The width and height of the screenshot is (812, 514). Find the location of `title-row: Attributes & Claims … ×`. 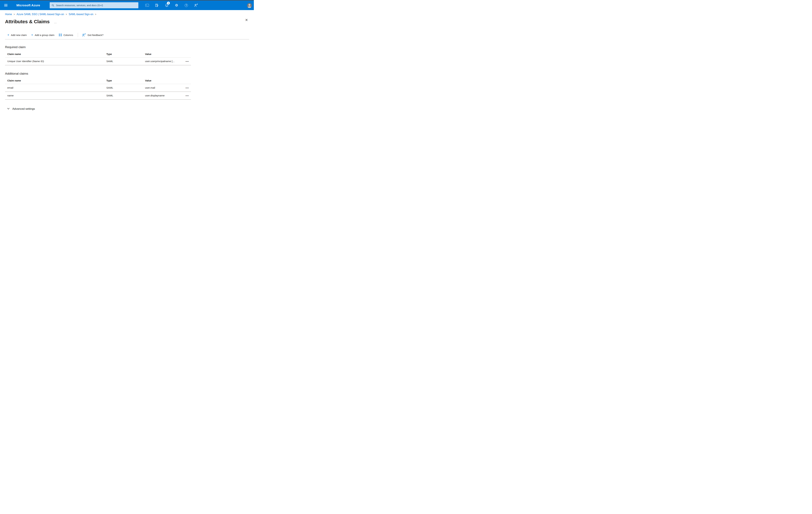

title-row: Attributes & Claims … × is located at coordinates (127, 22).